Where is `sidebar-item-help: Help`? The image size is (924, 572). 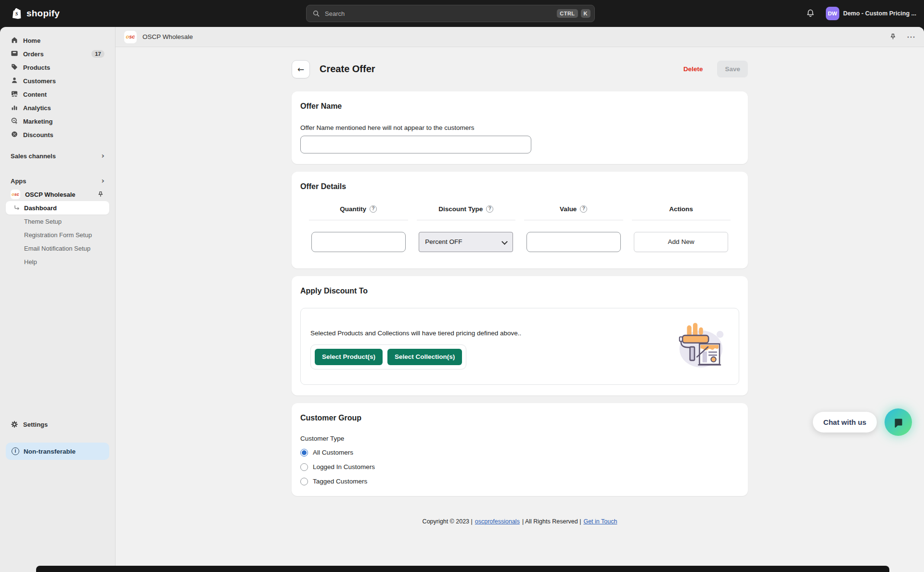 sidebar-item-help: Help is located at coordinates (58, 262).